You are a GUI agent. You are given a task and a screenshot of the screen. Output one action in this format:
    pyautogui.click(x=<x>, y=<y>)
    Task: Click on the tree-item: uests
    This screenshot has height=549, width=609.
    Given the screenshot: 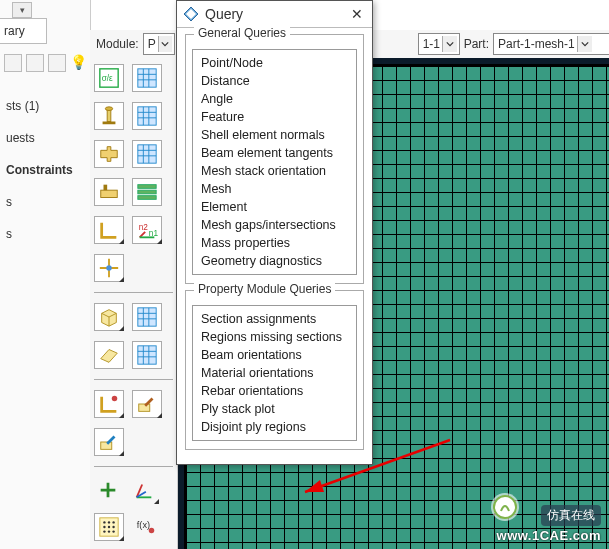 What is the action you would take?
    pyautogui.click(x=46, y=138)
    